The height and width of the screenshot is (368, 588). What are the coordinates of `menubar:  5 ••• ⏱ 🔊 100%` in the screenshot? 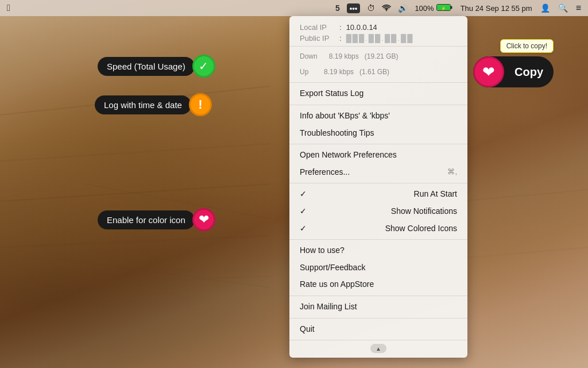 It's located at (294, 8).